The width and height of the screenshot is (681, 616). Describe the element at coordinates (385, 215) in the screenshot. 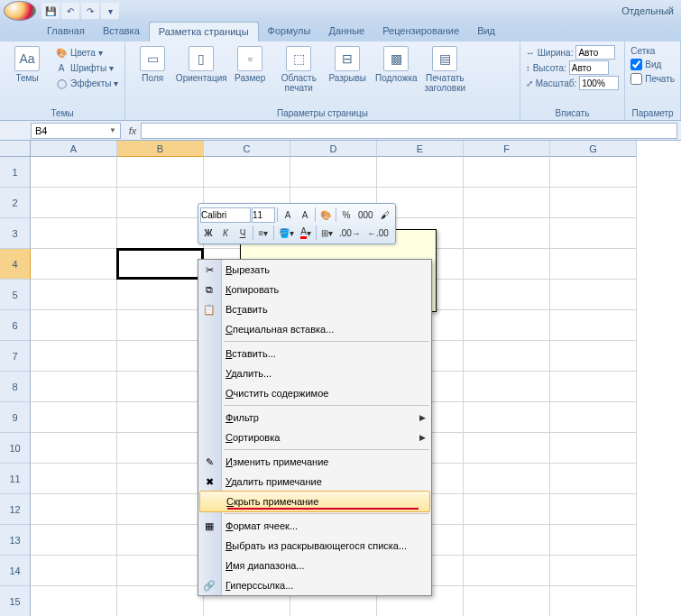

I see `mini-format-painter: 🖌` at that location.